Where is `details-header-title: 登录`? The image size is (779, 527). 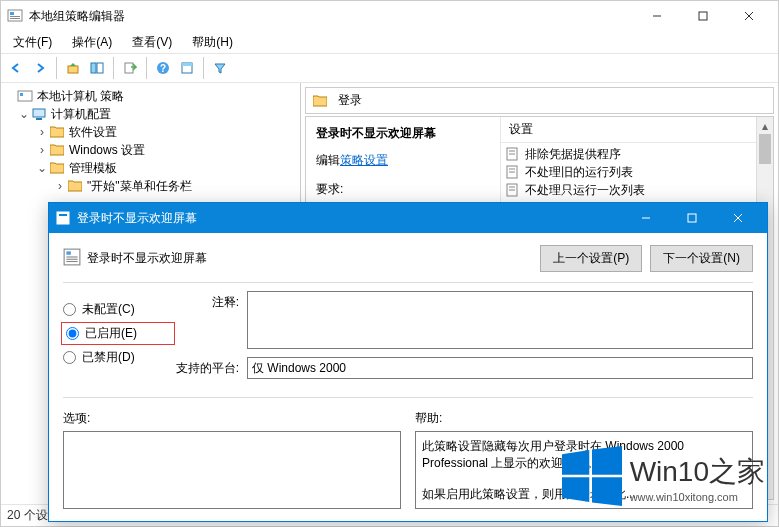
details-header-title: 登录 is located at coordinates (350, 100).